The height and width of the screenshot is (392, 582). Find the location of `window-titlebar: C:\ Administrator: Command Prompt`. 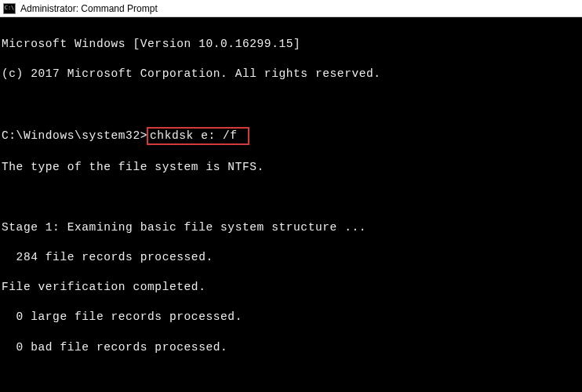

window-titlebar: C:\ Administrator: Command Prompt is located at coordinates (291, 9).